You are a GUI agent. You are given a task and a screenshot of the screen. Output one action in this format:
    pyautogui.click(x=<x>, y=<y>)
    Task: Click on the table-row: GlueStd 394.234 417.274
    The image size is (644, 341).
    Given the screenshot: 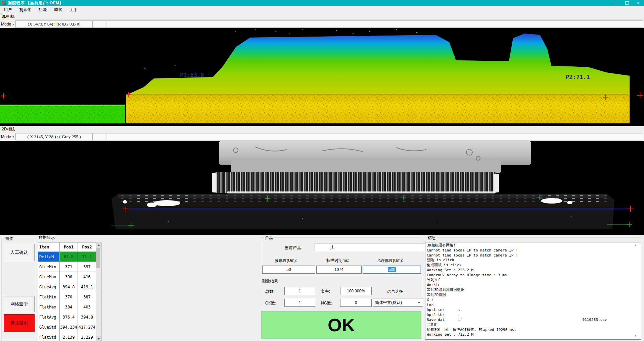 What is the action you would take?
    pyautogui.click(x=67, y=327)
    